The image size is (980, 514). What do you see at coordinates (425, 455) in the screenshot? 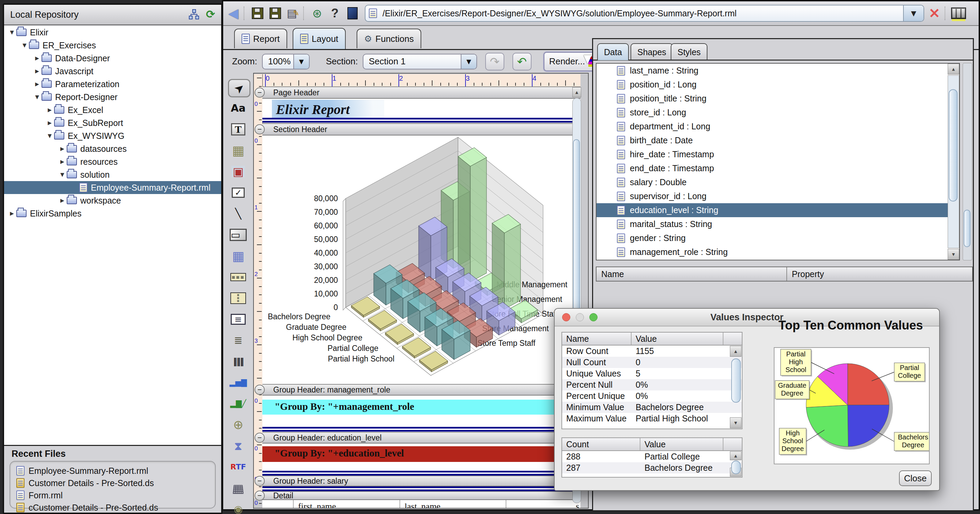
I see `group-by-education-level-field: "Group By: "+education_level` at bounding box center [425, 455].